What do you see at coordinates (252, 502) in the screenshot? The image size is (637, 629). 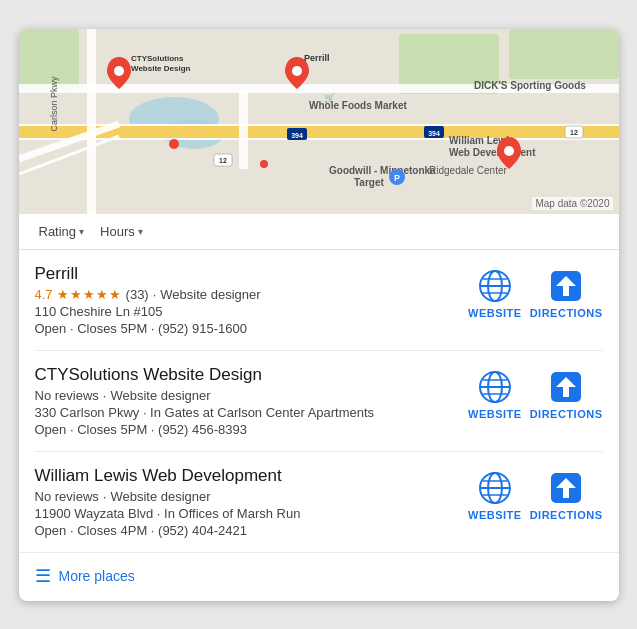 I see `result-info: William Lewis Web Development No reviews…` at bounding box center [252, 502].